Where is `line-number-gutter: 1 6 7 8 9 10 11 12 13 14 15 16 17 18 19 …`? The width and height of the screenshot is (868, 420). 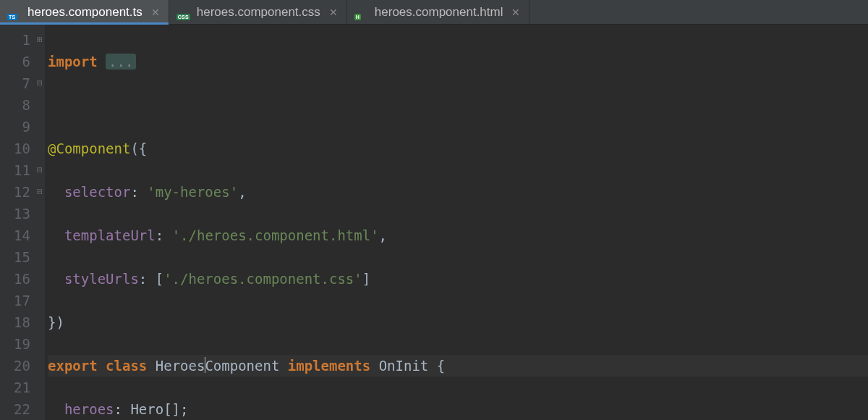
line-number-gutter: 1 6 7 8 9 10 11 12 13 14 15 16 17 18 19 … is located at coordinates (17, 222).